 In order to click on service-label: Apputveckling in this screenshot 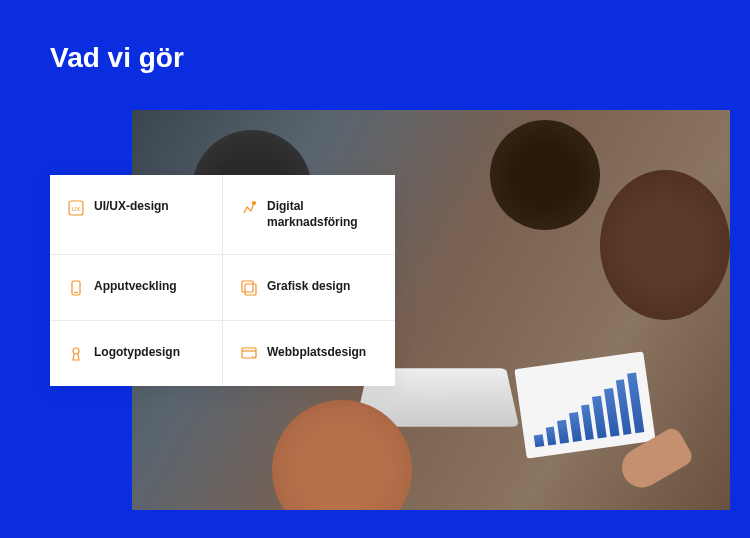, I will do `click(136, 287)`.